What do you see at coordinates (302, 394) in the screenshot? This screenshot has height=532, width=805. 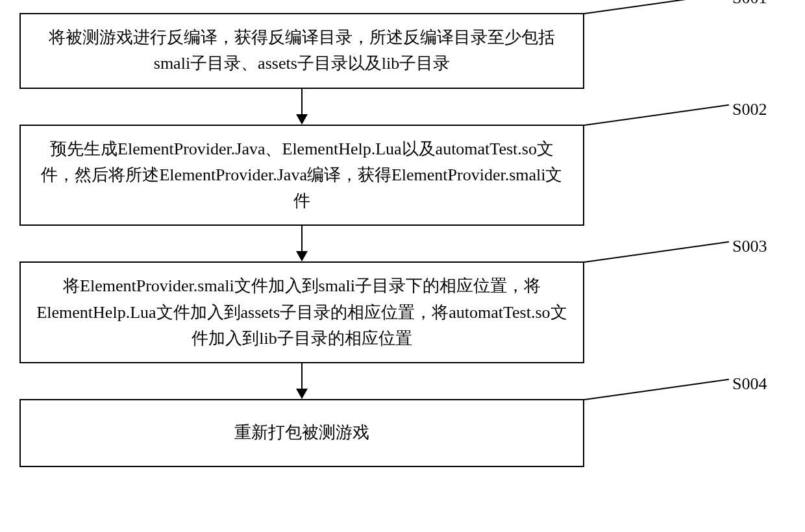 I see `arrow-3-head` at bounding box center [302, 394].